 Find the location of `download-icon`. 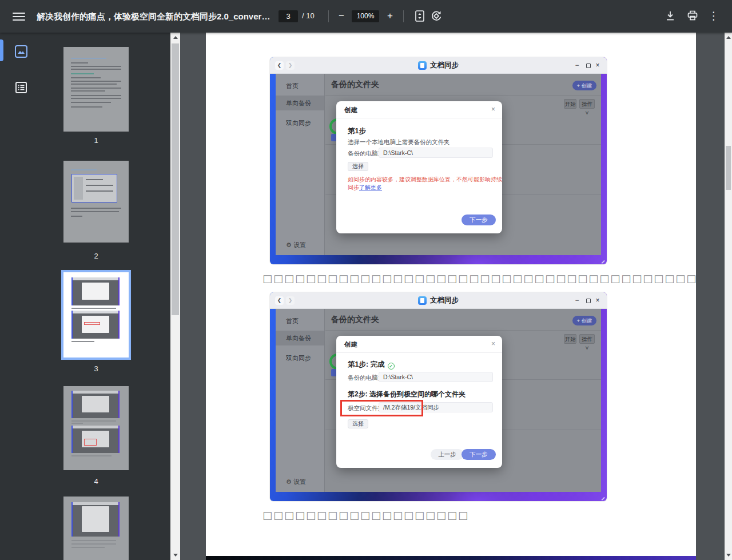

download-icon is located at coordinates (670, 16).